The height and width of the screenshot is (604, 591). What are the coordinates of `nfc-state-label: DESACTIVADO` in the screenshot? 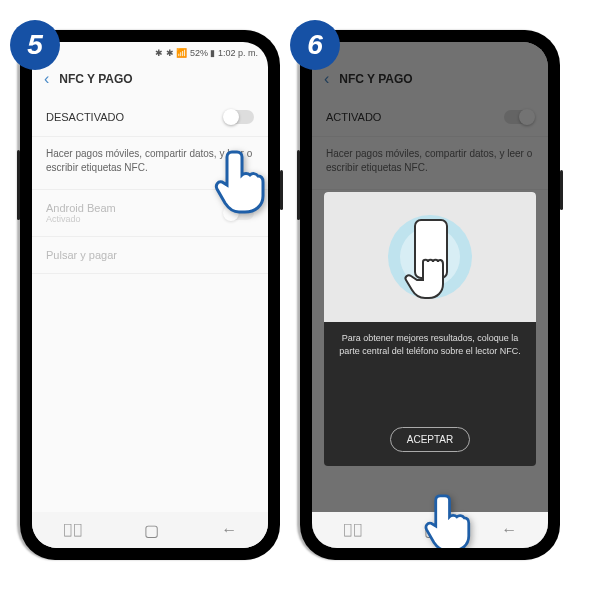 It's located at (85, 117).